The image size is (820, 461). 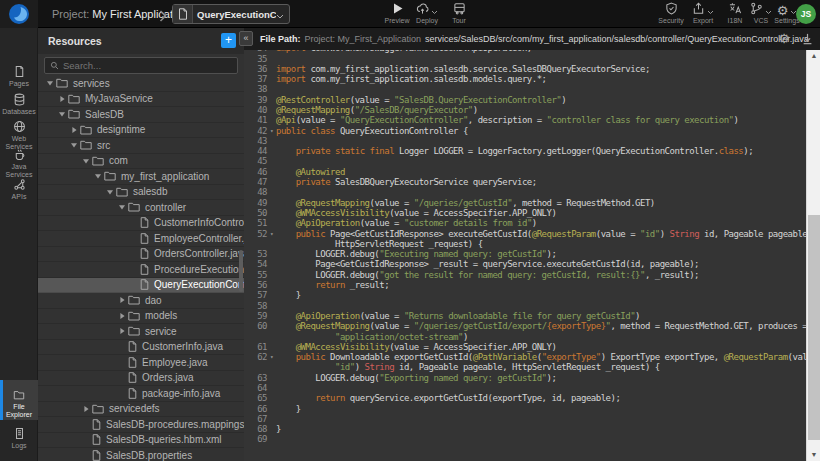 I want to click on code-text, so click(x=541, y=192).